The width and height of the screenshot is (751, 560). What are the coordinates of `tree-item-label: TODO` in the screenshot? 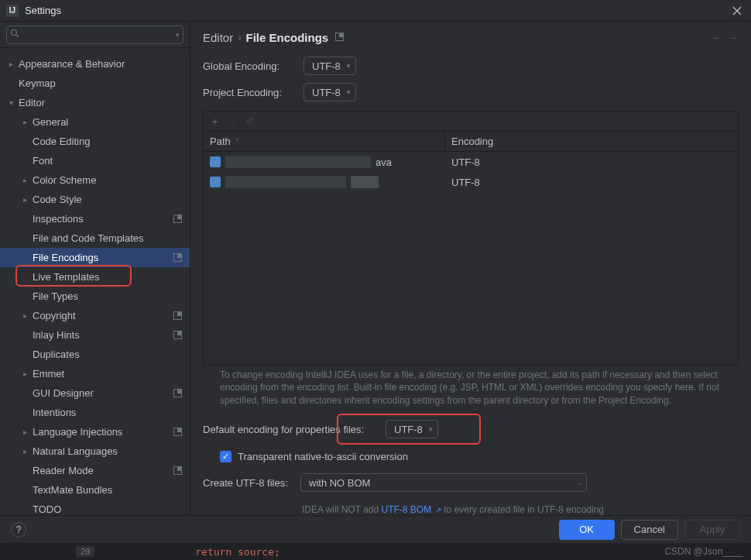 It's located at (108, 510).